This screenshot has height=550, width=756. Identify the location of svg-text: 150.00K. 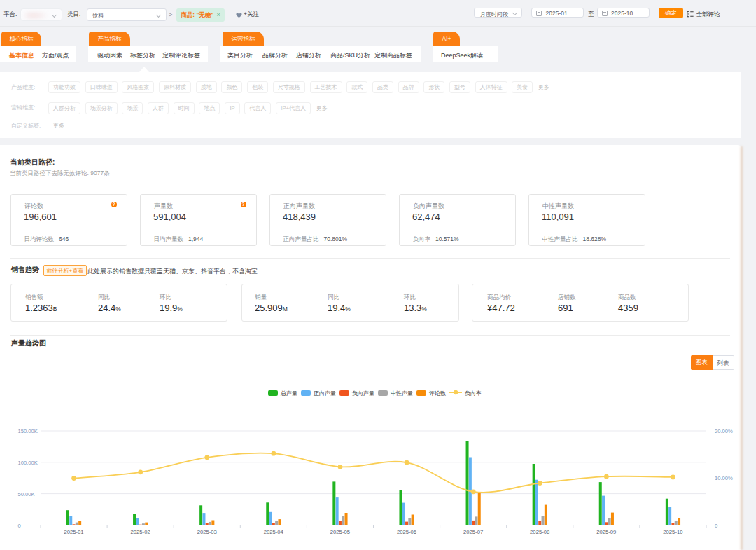
(28, 432).